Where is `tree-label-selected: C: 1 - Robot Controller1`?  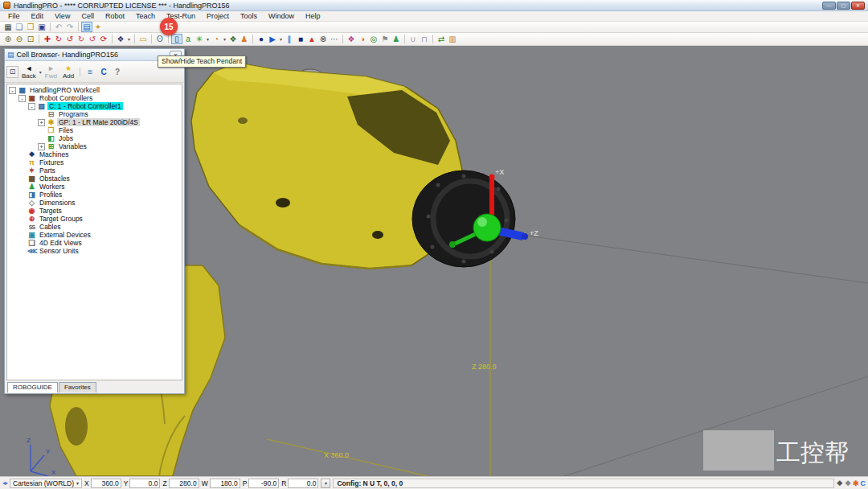
tree-label-selected: C: 1 - Robot Controller1 is located at coordinates (85, 106).